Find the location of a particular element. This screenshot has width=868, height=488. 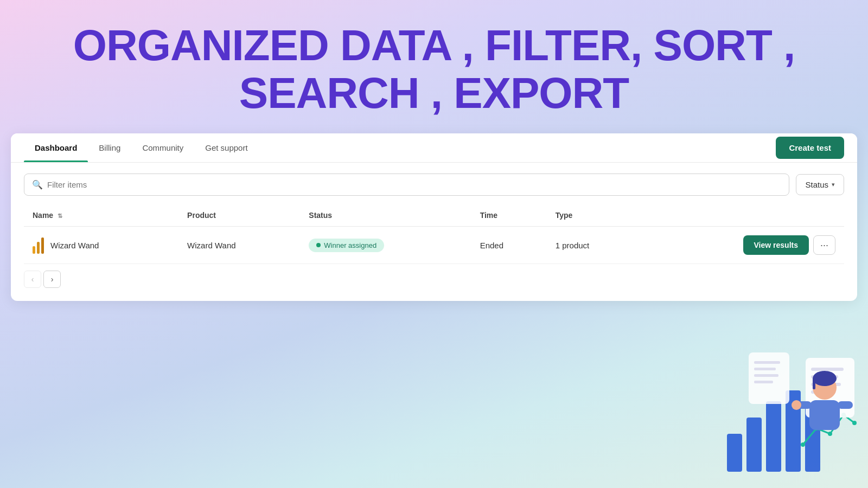

status-filter-label: Status is located at coordinates (817, 184).